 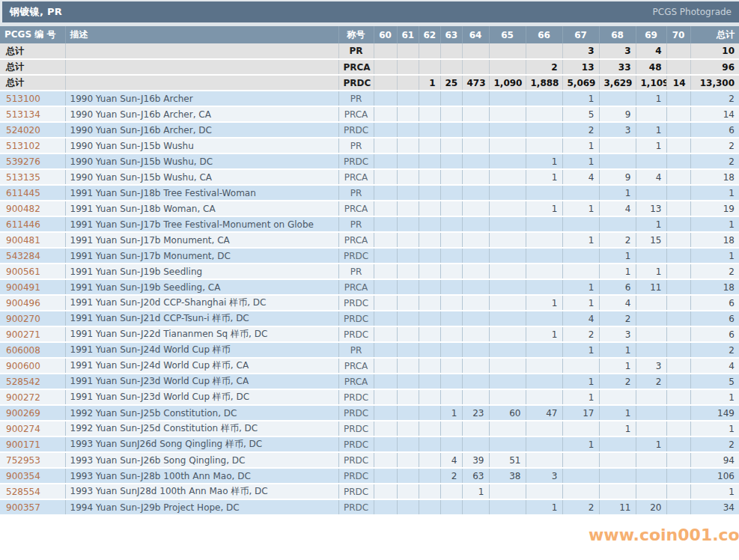 What do you see at coordinates (33, 428) in the screenshot?
I see `pcgs-number-cell: 900274` at bounding box center [33, 428].